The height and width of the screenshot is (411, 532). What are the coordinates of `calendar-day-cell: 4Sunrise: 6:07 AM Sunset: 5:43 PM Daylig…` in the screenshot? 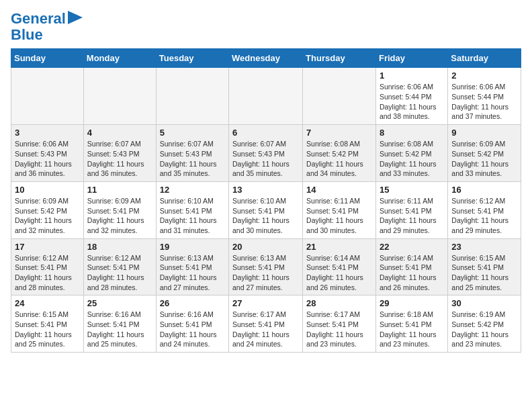 It's located at (120, 153).